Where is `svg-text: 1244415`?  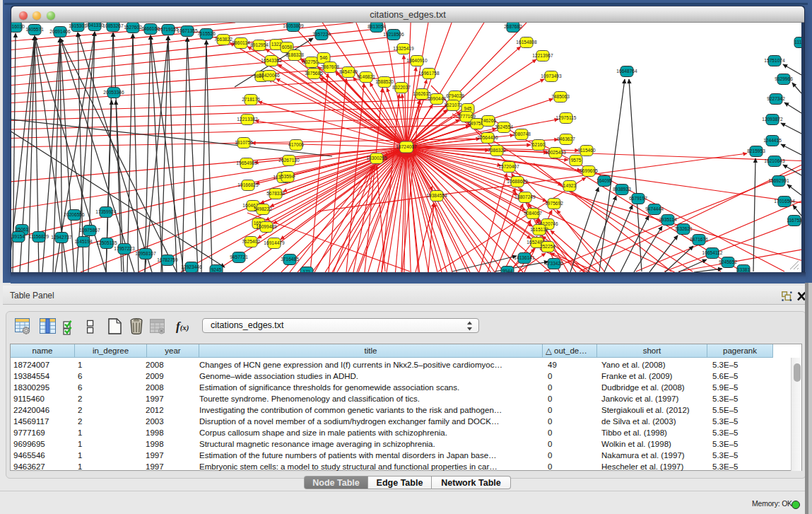
svg-text: 1244415 is located at coordinates (772, 140).